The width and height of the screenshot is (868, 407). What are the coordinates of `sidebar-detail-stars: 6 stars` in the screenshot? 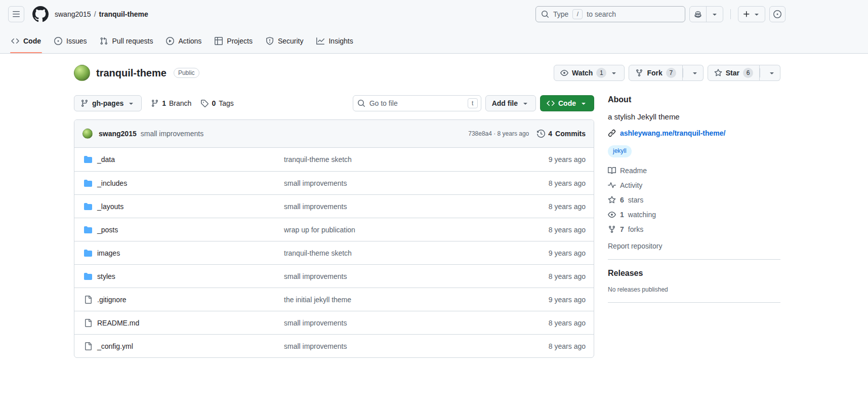 It's located at (694, 200).